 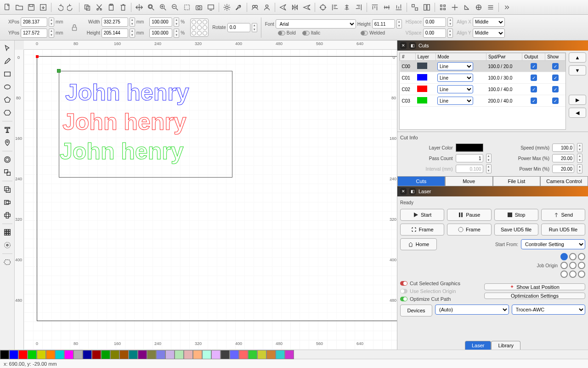 I want to click on bool3-tool-icon, so click(x=7, y=215).